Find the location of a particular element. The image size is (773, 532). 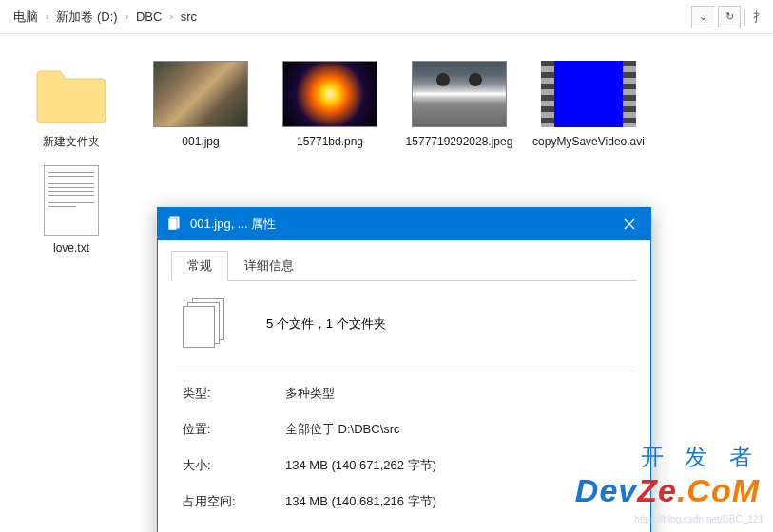

watermark-text: https://blog.csdn.net/DBC_121 is located at coordinates (699, 519).